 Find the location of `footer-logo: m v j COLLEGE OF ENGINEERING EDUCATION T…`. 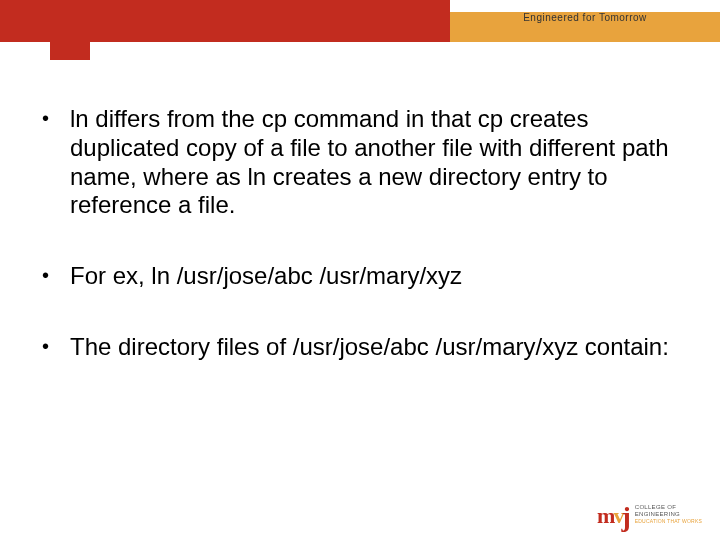

footer-logo: m v j COLLEGE OF ENGINEERING EDUCATION T… is located at coordinates (650, 514).